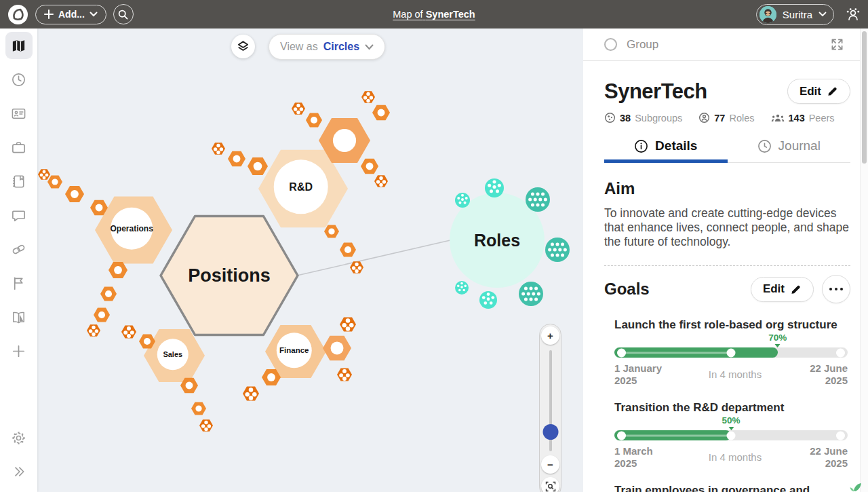 This screenshot has width=868, height=492. Describe the element at coordinates (19, 79) in the screenshot. I see `sidebar-item-history` at that location.